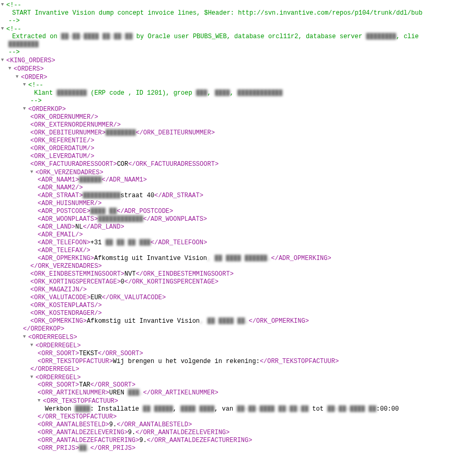 This screenshot has width=471, height=476. Describe the element at coordinates (235, 251) in the screenshot. I see `element-adr-telefax: <ADR_TELEFAX/>` at that location.